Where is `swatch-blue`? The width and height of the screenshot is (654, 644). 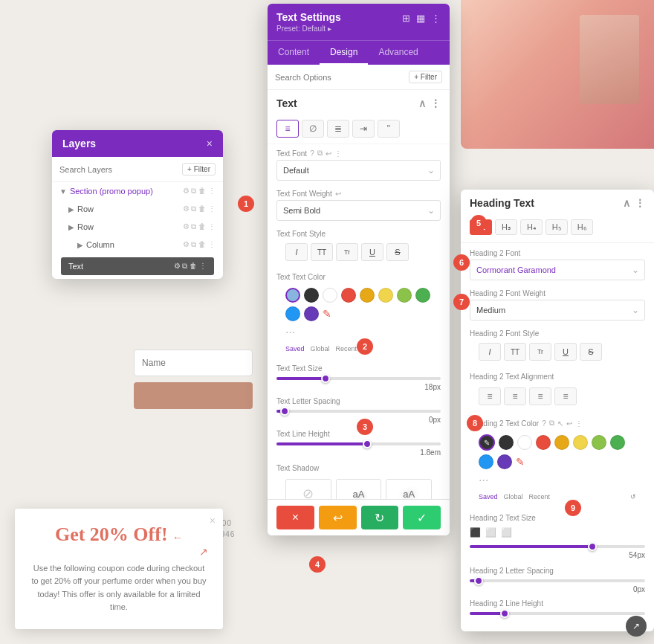
swatch-blue is located at coordinates (293, 314).